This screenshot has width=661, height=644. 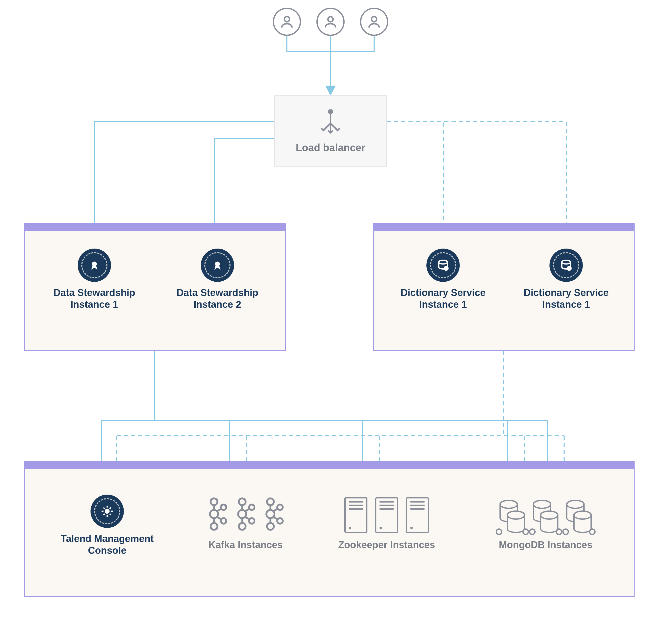 What do you see at coordinates (330, 131) in the screenshot?
I see `load-balancer-node: Load balancer` at bounding box center [330, 131].